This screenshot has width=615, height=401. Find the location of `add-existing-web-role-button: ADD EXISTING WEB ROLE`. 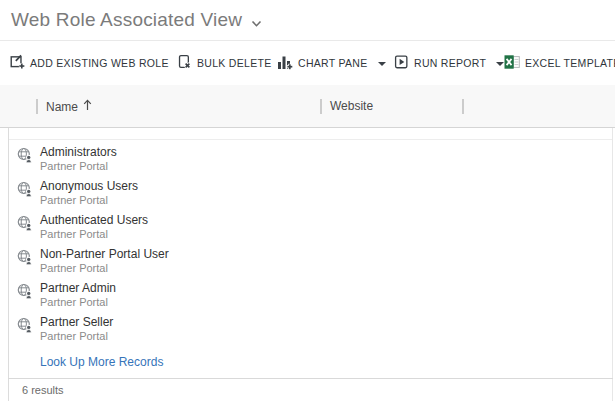

add-existing-web-role-button: ADD EXISTING WEB ROLE is located at coordinates (90, 63).